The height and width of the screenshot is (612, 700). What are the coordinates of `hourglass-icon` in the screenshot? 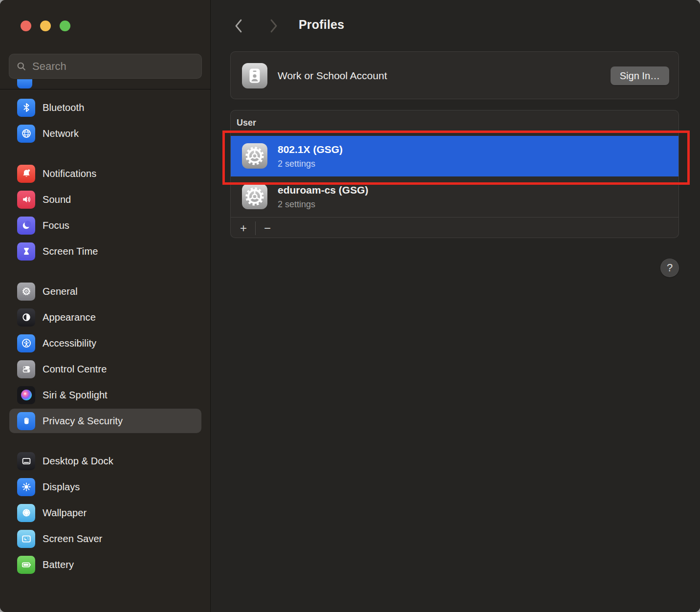 It's located at (26, 251).